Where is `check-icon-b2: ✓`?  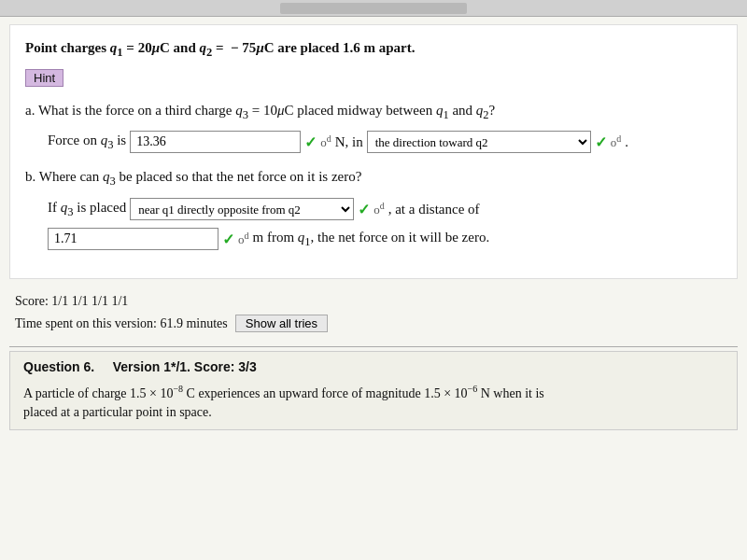 check-icon-b2: ✓ is located at coordinates (228, 239).